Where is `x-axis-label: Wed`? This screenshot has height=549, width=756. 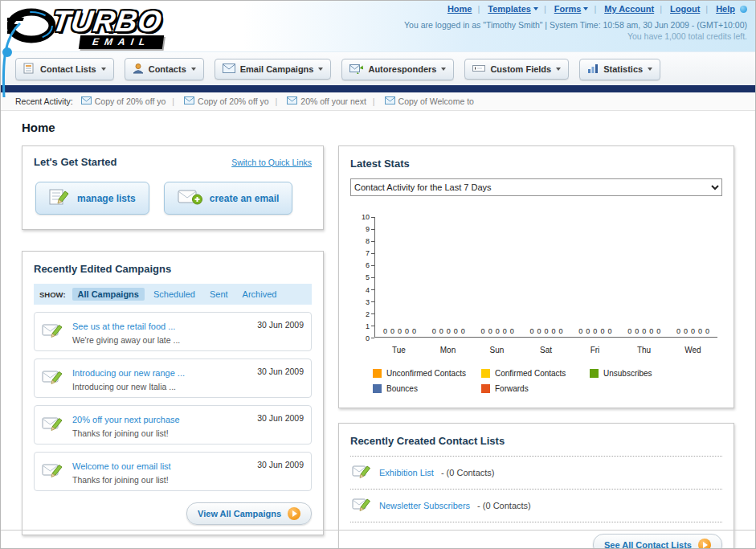 x-axis-label: Wed is located at coordinates (693, 350).